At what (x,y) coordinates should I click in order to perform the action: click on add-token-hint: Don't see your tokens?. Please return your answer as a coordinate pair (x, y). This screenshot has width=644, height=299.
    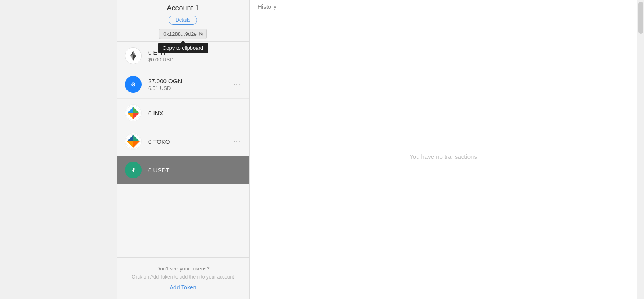
    Looking at the image, I should click on (183, 268).